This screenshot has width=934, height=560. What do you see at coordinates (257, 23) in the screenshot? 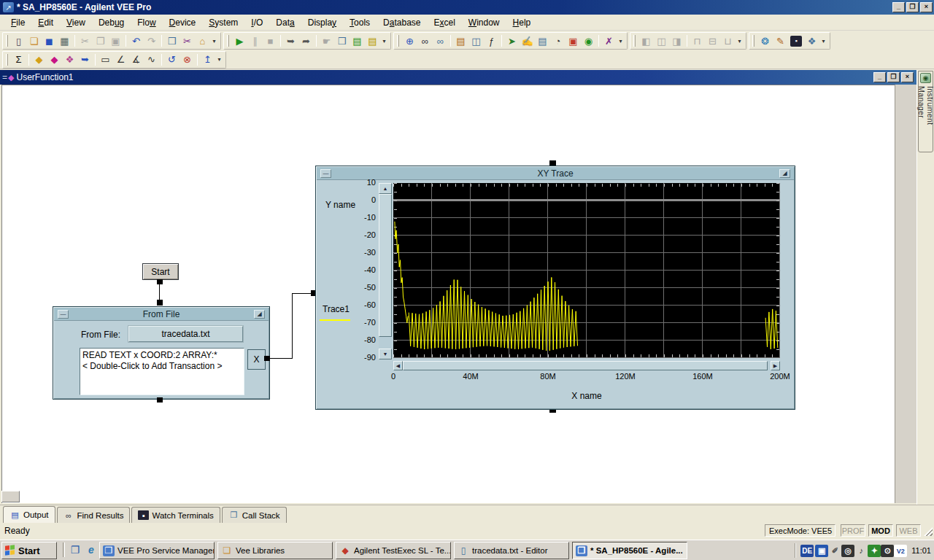
I see `menu-i-o: I/O` at bounding box center [257, 23].